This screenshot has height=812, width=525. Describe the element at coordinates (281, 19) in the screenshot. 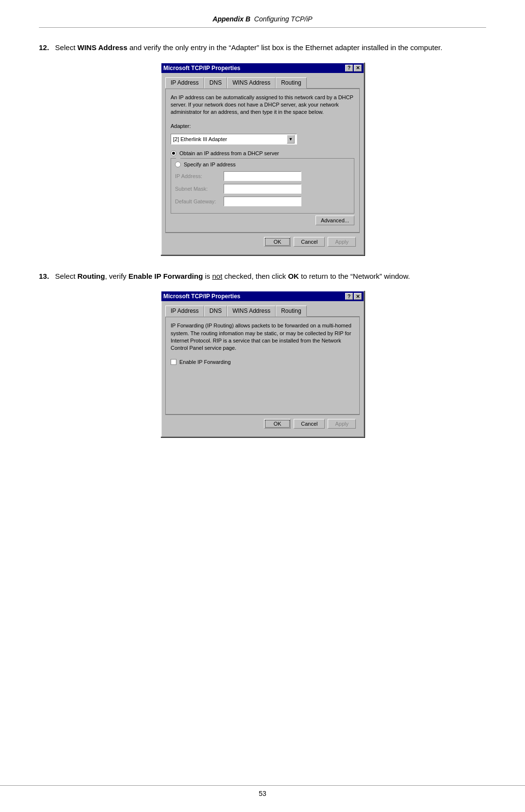

I see `header-rest: Configuring TCP/iP` at that location.